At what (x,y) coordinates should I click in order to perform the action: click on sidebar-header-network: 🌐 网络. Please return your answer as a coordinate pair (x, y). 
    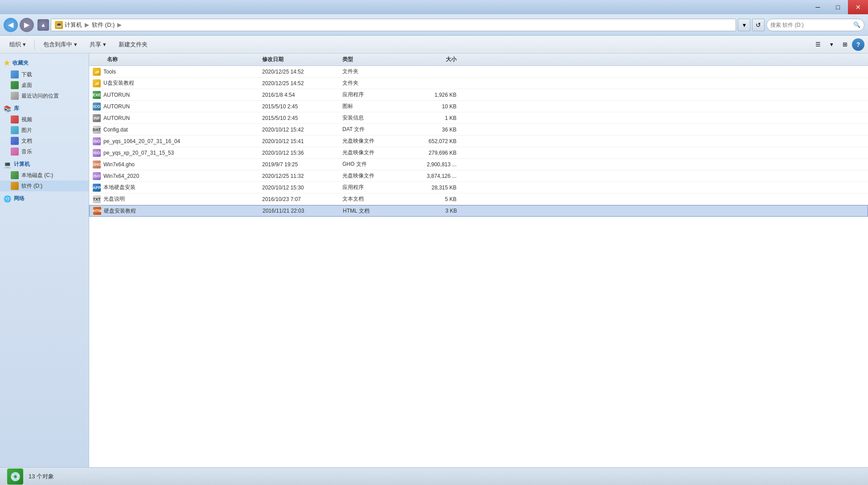
    Looking at the image, I should click on (45, 199).